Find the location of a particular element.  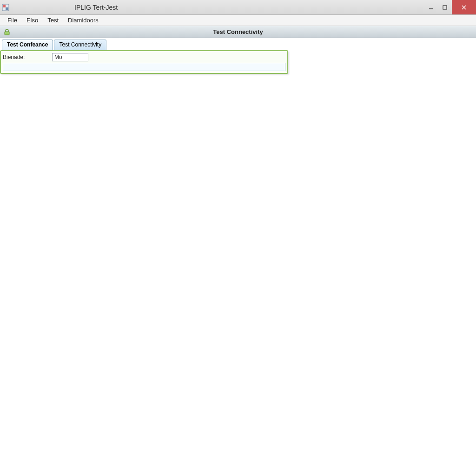

tab-label: Test Connectivity is located at coordinates (80, 45).